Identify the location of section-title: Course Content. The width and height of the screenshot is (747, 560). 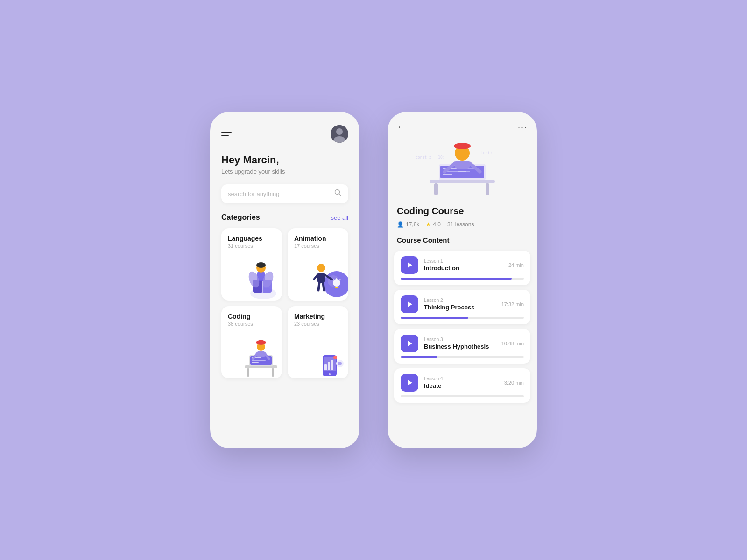
(462, 240).